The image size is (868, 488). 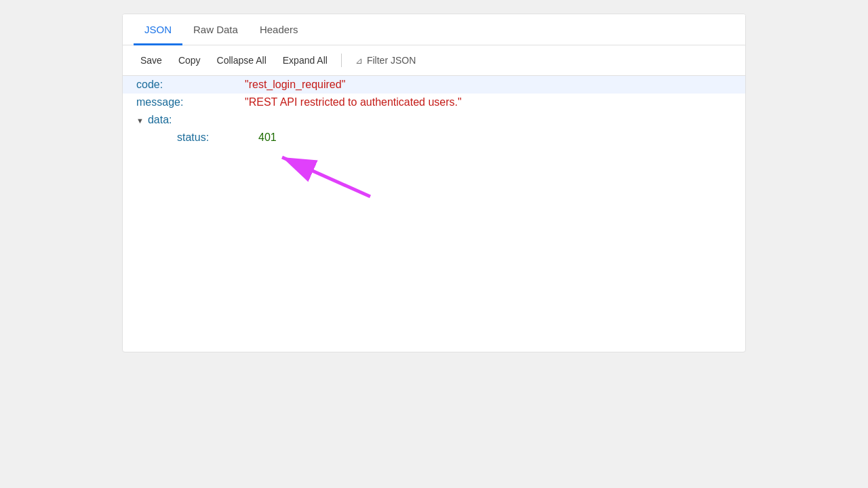 I want to click on collapse-toggle: ▼, so click(x=140, y=121).